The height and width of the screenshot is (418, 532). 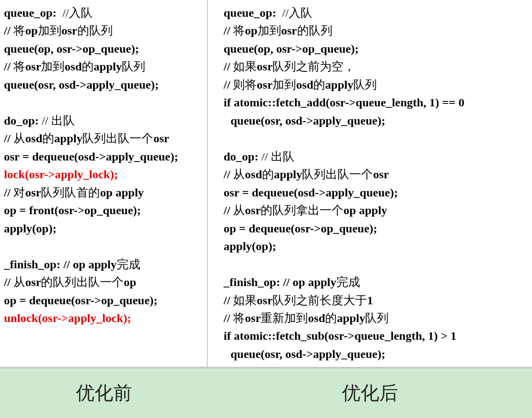 I want to click on code-line: // 如果osr队列之前为空，, so click(x=376, y=66).